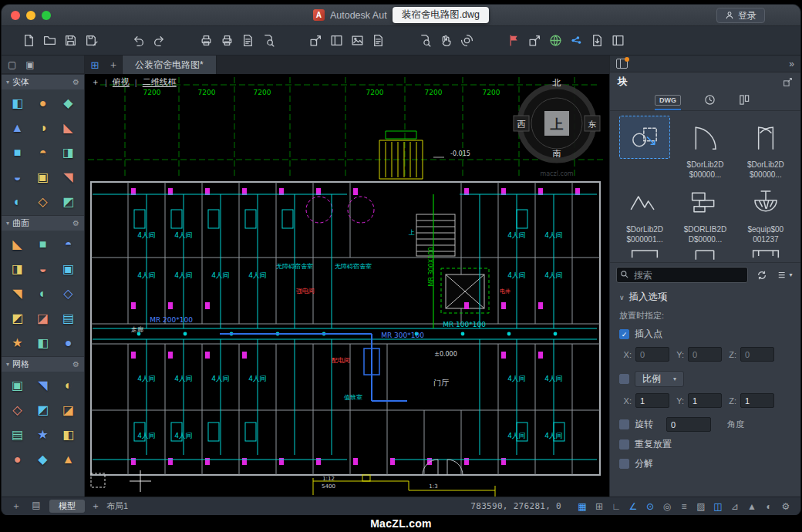  What do you see at coordinates (378, 40) in the screenshot?
I see `field-button` at bounding box center [378, 40].